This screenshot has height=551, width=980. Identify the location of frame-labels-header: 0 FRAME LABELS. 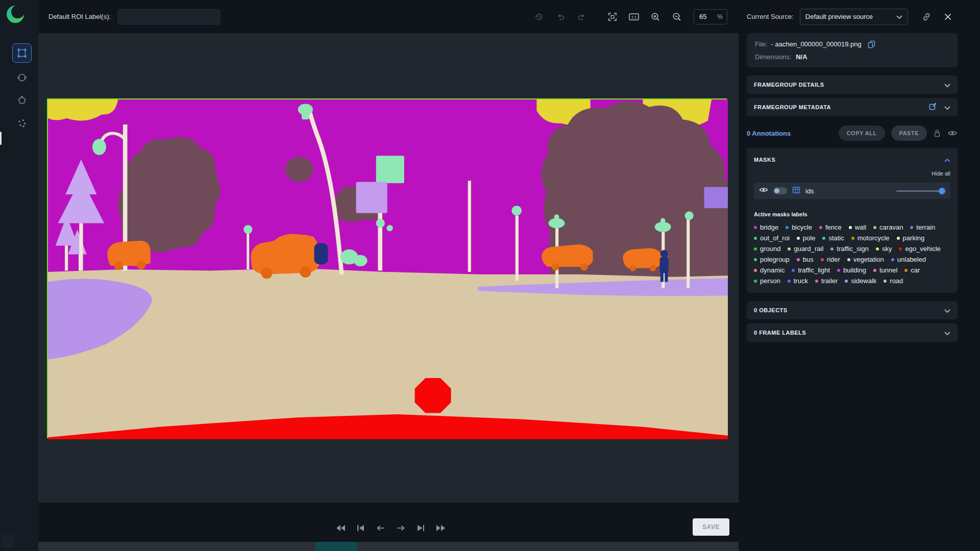
(852, 333).